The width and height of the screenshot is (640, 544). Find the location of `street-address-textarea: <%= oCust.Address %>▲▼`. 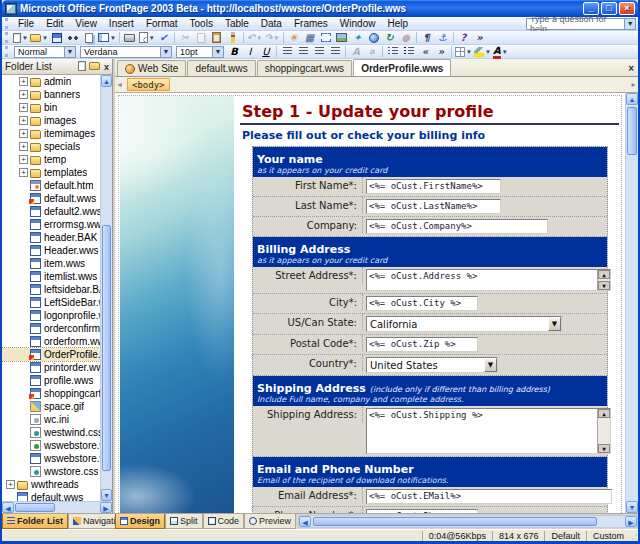

street-address-textarea: <%= oCust.Address %>▲▼ is located at coordinates (488, 280).